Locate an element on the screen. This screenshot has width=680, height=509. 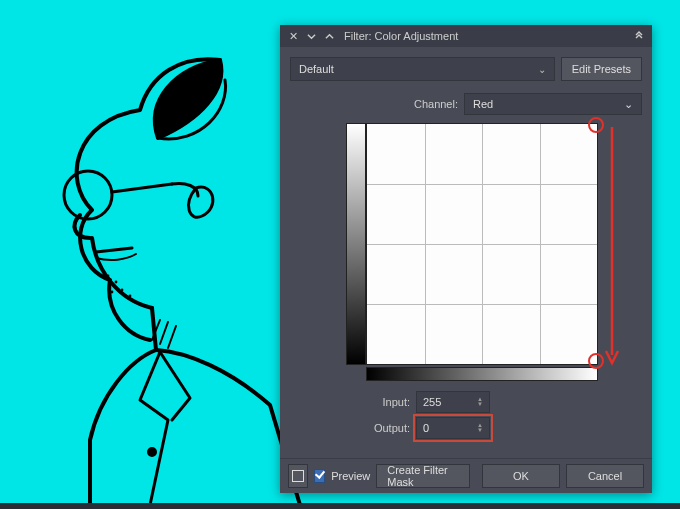
input-label: Input: is located at coordinates (385, 402).